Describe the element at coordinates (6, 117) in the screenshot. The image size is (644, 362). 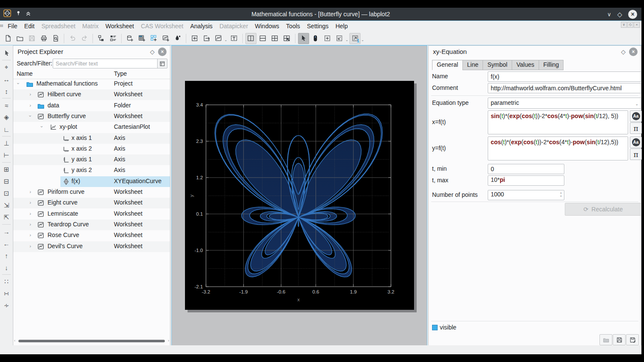
I see `add-equation-curve-icon: ◈` at that location.